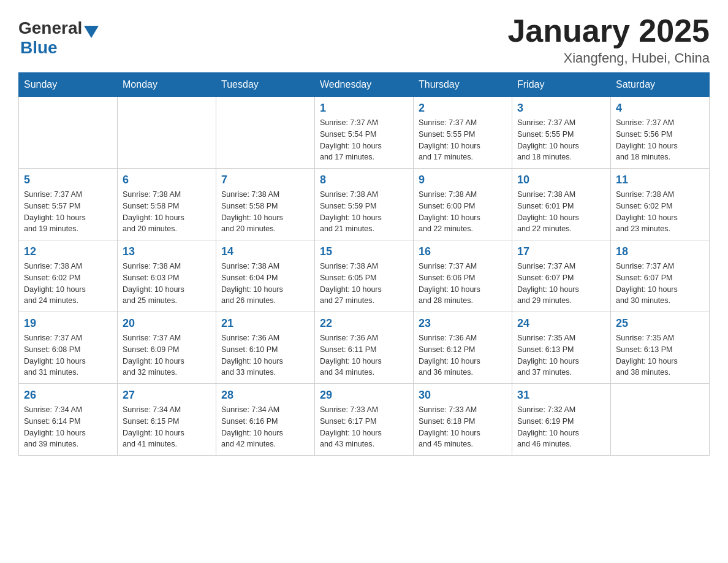  I want to click on day-header-tuesday: Tuesday, so click(266, 85).